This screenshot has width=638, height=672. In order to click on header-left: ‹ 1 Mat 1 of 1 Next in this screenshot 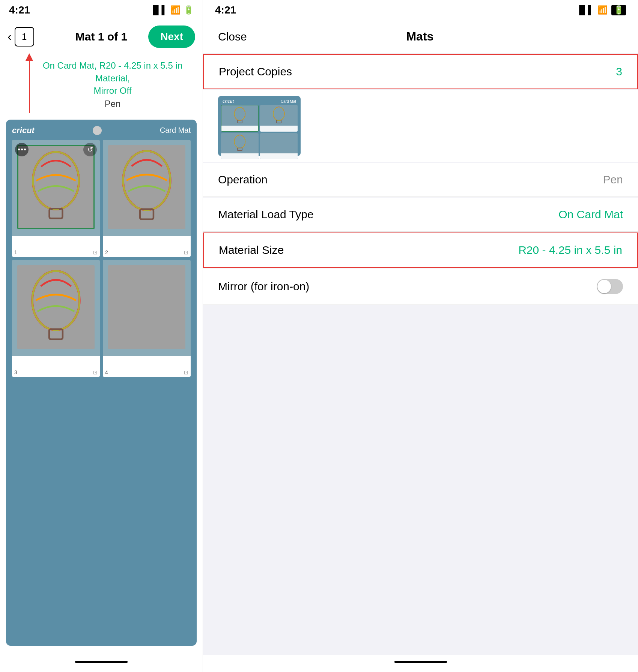, I will do `click(101, 37)`.